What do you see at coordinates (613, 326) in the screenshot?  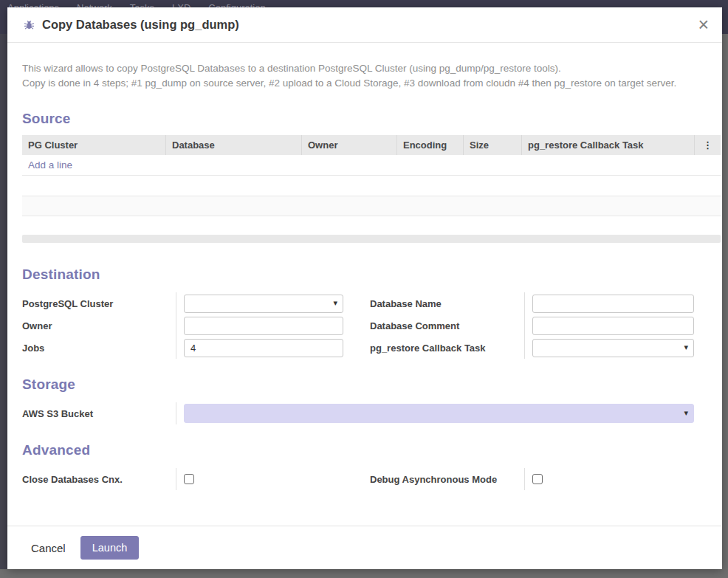 I see `database-comment-input` at bounding box center [613, 326].